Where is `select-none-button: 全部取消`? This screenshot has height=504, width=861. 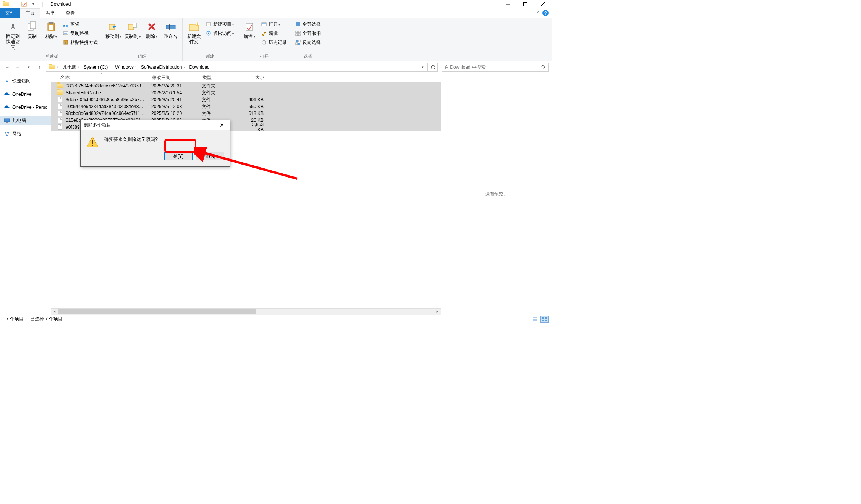
select-none-button: 全部取消 is located at coordinates (308, 33).